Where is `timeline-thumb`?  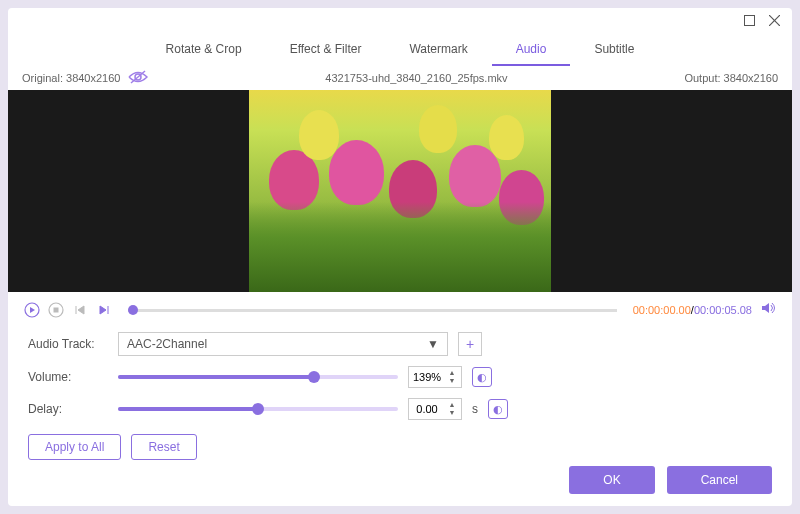
timeline-thumb is located at coordinates (133, 310).